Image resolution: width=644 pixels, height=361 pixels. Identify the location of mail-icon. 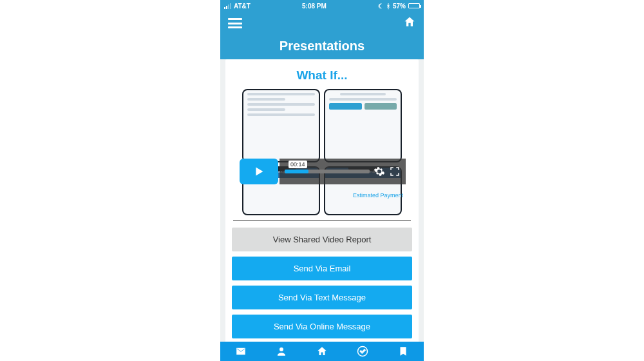
(241, 351).